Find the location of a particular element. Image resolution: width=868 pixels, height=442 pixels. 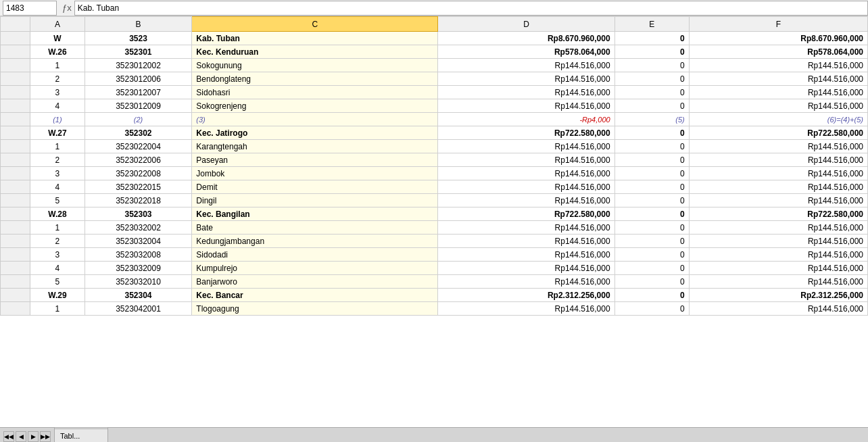

cell-b: 3523012009 is located at coordinates (138, 106).